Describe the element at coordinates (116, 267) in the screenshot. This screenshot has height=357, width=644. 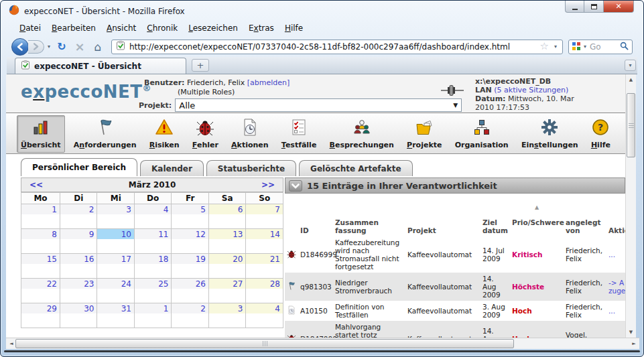
I see `calendar-day-cell: 17` at that location.